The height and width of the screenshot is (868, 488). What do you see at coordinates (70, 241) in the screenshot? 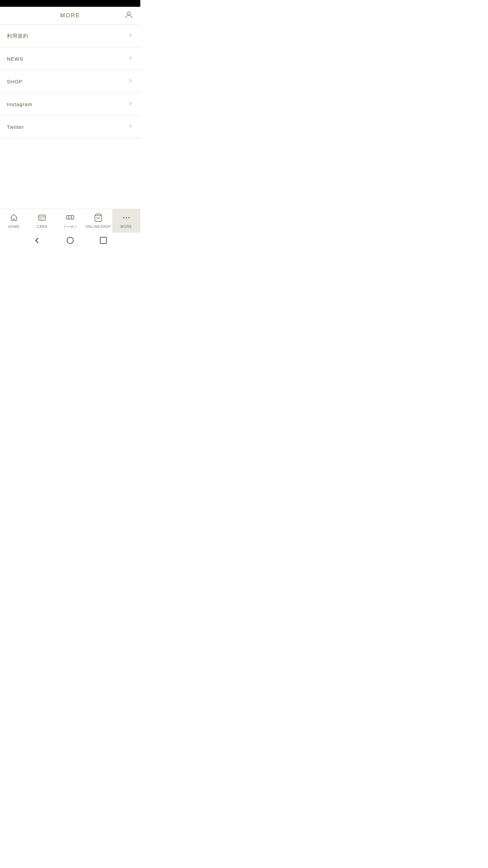
I see `home-button` at bounding box center [70, 241].